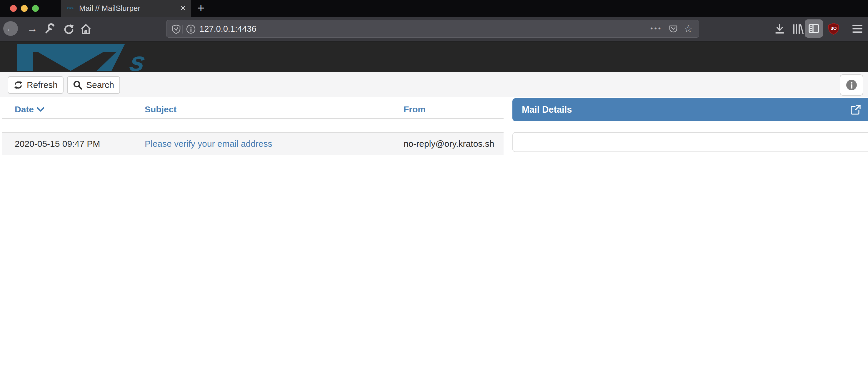 Image resolution: width=868 pixels, height=390 pixels. What do you see at coordinates (253, 144) in the screenshot?
I see `table-row: 2020-05-15 09:47 PM Please verify your e…` at bounding box center [253, 144].